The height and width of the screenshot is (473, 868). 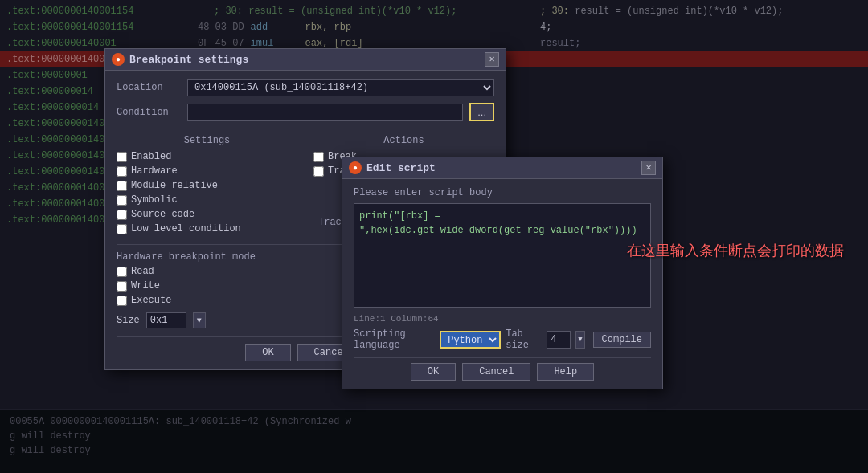 I want to click on settings-title: Settings, so click(x=207, y=141).